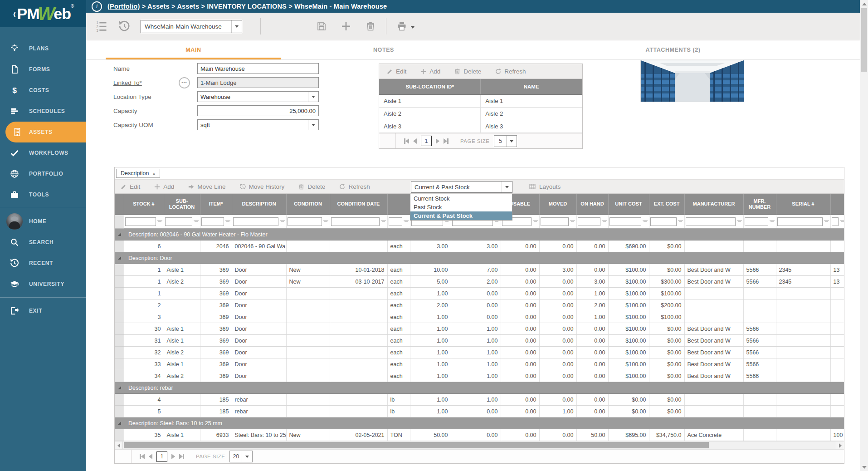 This screenshot has width=868, height=471. I want to click on numbered-list-icon, so click(102, 26).